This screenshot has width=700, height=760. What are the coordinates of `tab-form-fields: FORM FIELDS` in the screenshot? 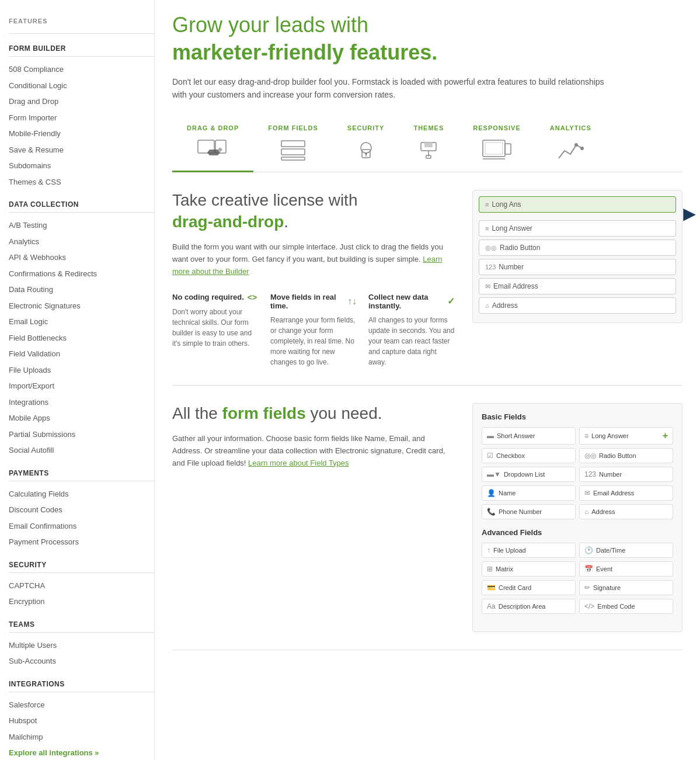 It's located at (293, 145).